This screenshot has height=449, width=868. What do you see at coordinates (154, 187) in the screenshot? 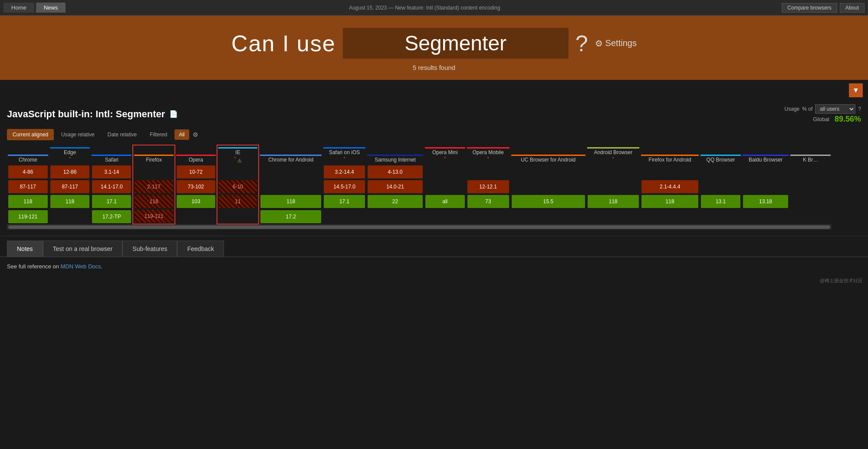
I see `table-cell: 2-117` at bounding box center [154, 187].